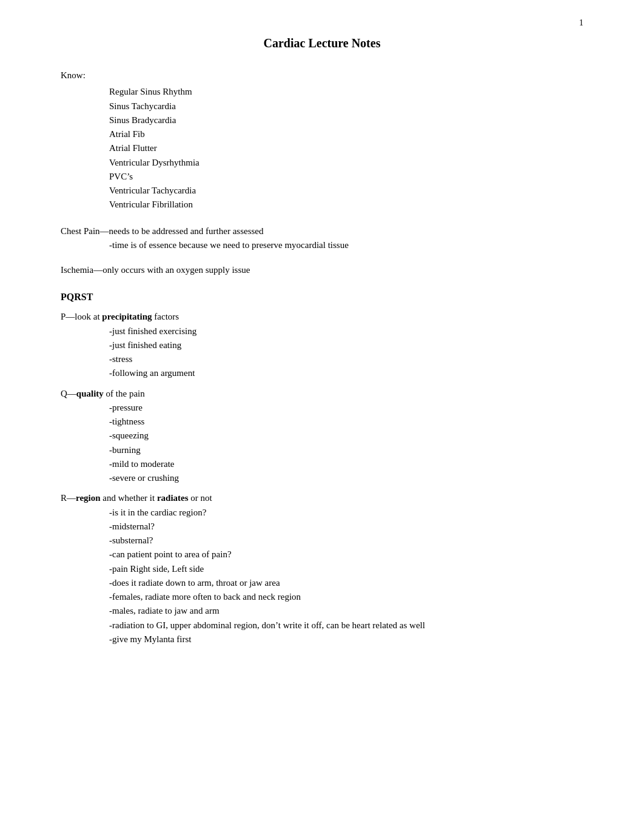  What do you see at coordinates (346, 422) in the screenshot?
I see `pqrst-q-sub-2: -tightness` at bounding box center [346, 422].